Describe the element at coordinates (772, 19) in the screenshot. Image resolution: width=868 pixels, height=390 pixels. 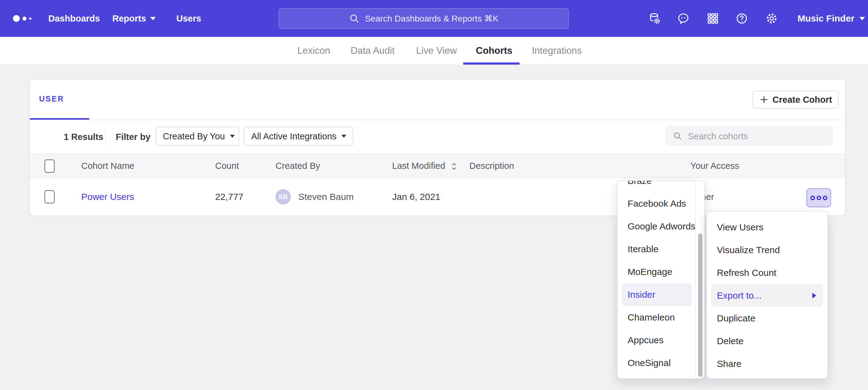
I see `settings-gear-icon` at that location.